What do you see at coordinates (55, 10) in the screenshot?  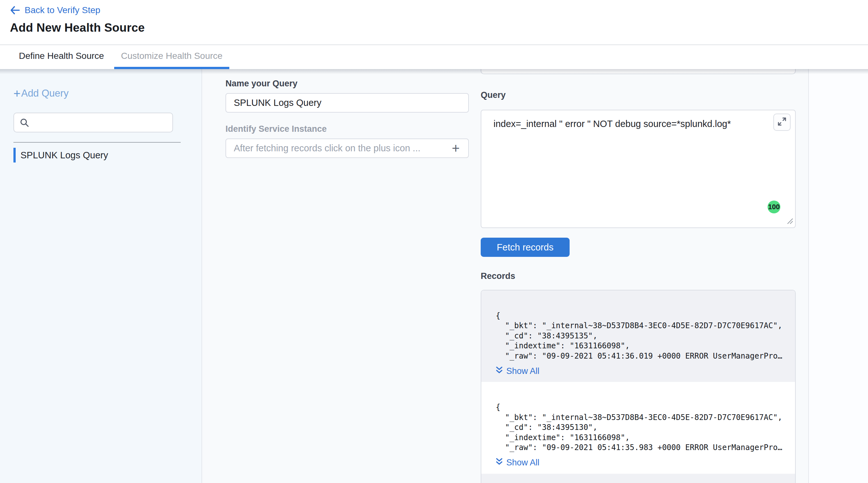 I see `back-to-verify-step-link: Back to Verify Step` at bounding box center [55, 10].